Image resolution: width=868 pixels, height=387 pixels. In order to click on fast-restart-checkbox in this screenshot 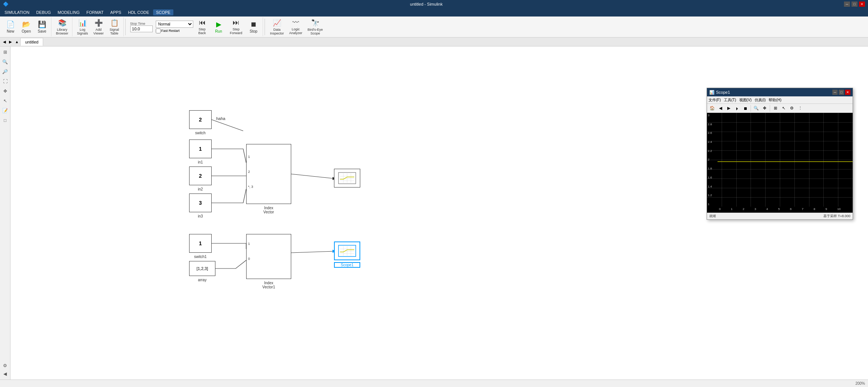, I will do `click(158, 31)`.